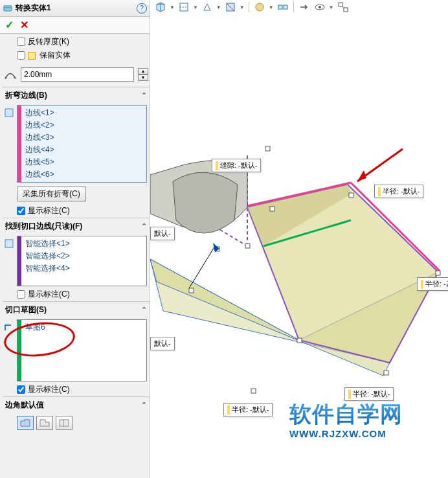 Image resolution: width=448 pixels, height=478 pixels. I want to click on bend-show-callout-checkbox, so click(21, 211).